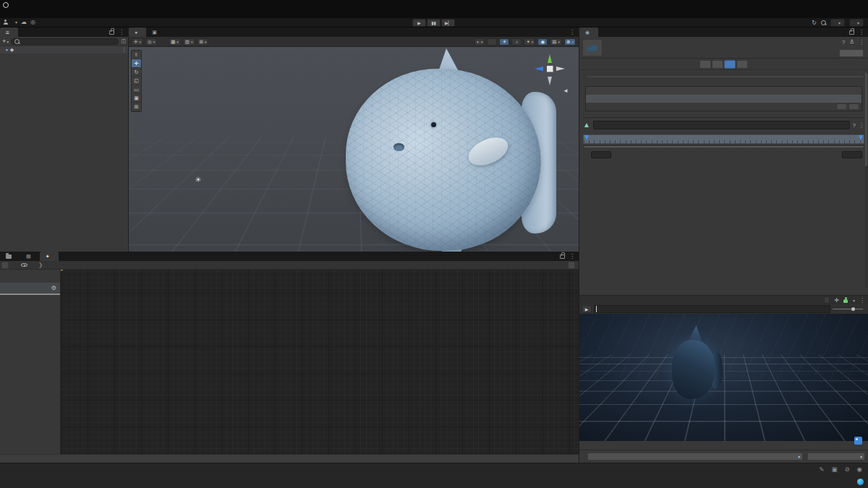 The image size is (868, 488). I want to click on tab-inspector: ◉, so click(589, 32).